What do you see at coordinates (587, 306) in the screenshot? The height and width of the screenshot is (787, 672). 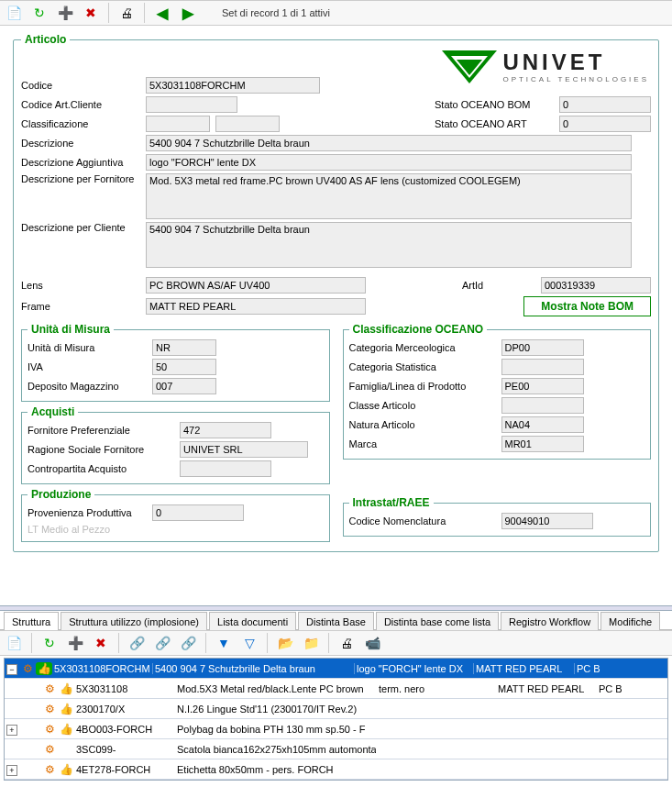 I see `mostra-note-bom-button: Mostra Note BOM` at bounding box center [587, 306].